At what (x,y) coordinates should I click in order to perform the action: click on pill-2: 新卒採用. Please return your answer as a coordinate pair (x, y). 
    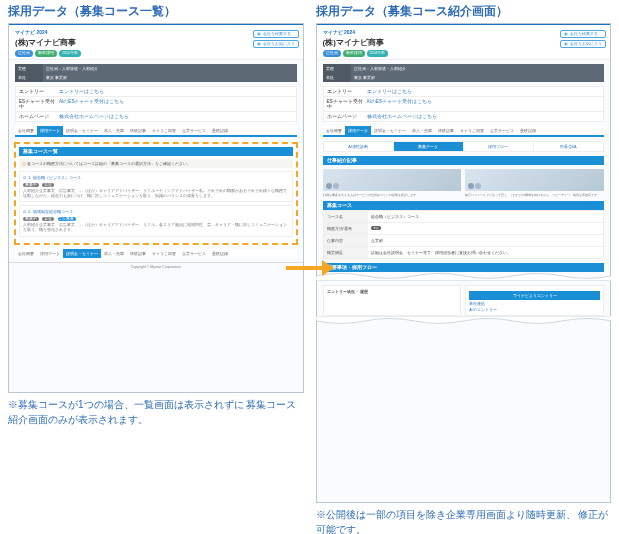
    Looking at the image, I should click on (46, 54).